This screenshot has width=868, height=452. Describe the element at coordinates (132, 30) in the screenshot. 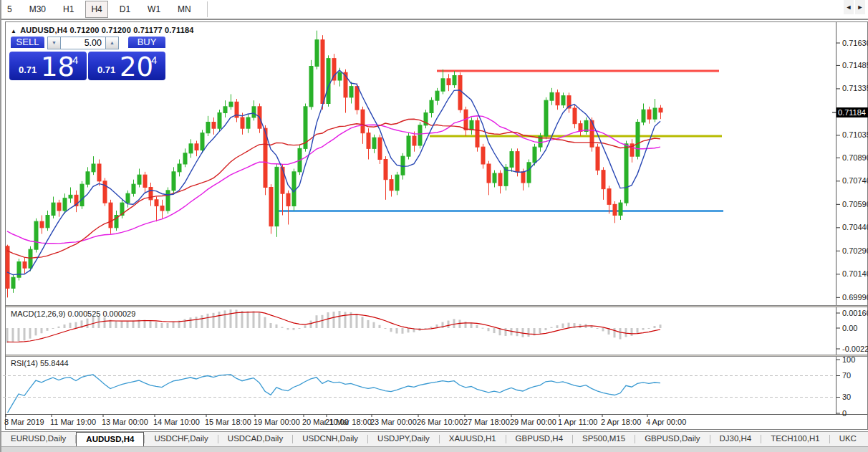

I see `chart-ohlc-quotes: 0.71200 0.71200 0.71177 0.71184` at that location.